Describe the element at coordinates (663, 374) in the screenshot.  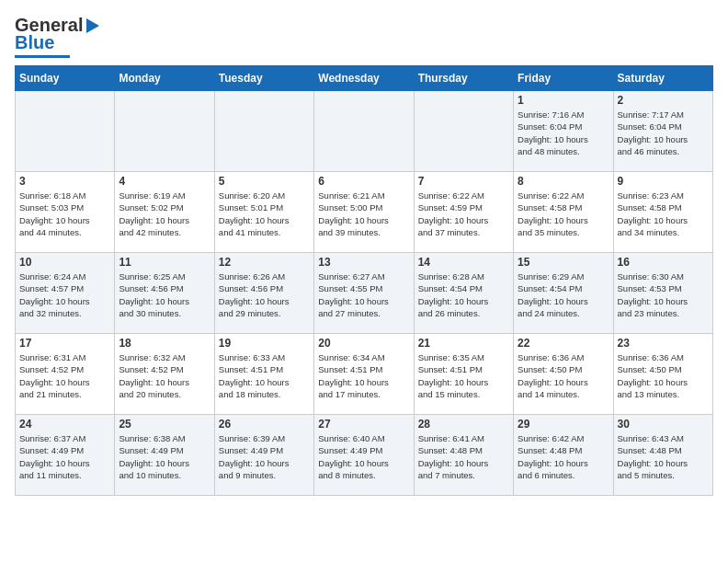
I see `calendar-day-cell: 23Sunrise: 6:36 AM Sunset: 4:50 PM Dayli…` at that location.